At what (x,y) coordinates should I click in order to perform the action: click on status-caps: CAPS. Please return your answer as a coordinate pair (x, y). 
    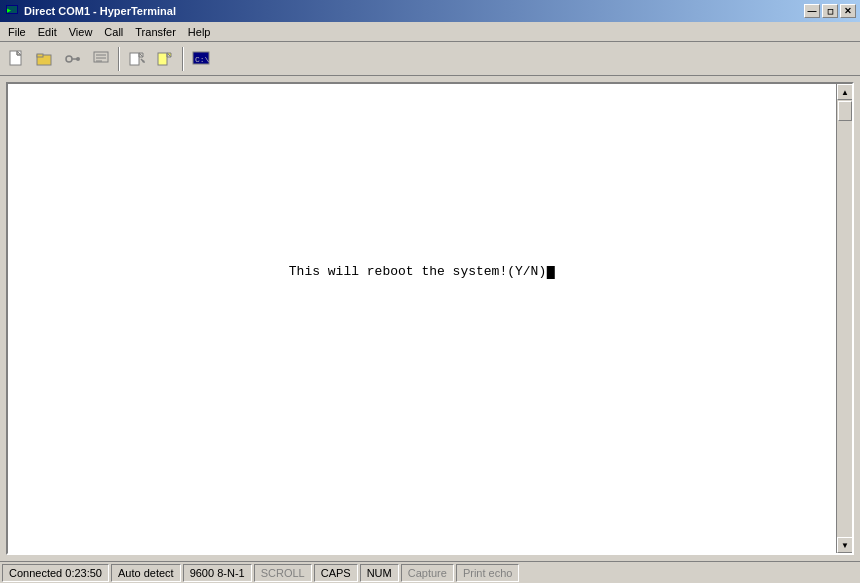
    Looking at the image, I should click on (336, 573).